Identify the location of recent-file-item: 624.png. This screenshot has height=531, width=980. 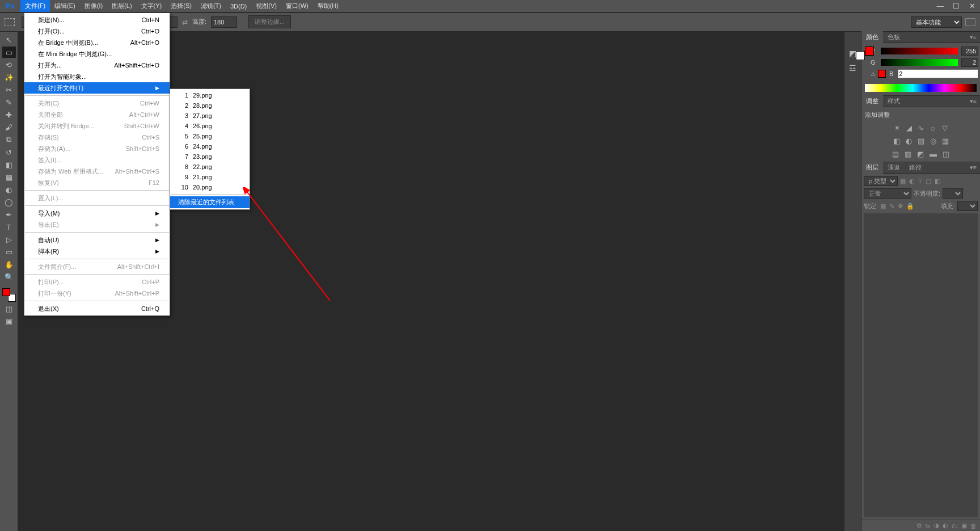
(210, 146).